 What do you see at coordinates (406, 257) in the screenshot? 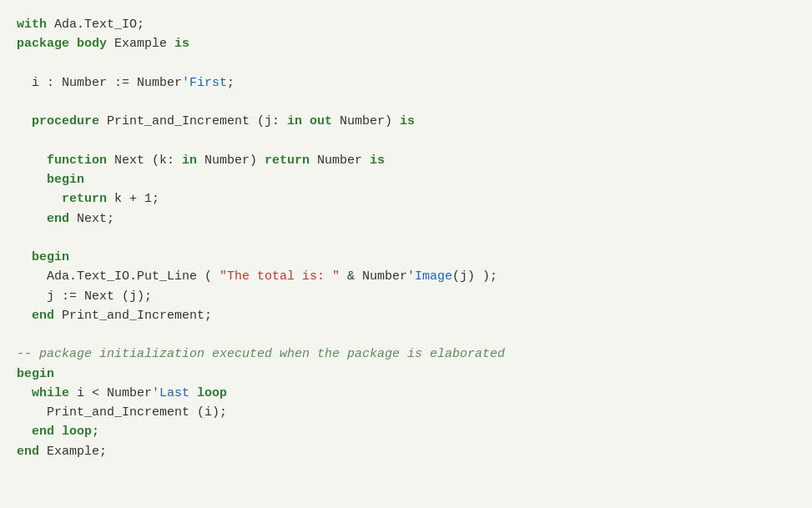
I see `code-line-13: begin` at bounding box center [406, 257].